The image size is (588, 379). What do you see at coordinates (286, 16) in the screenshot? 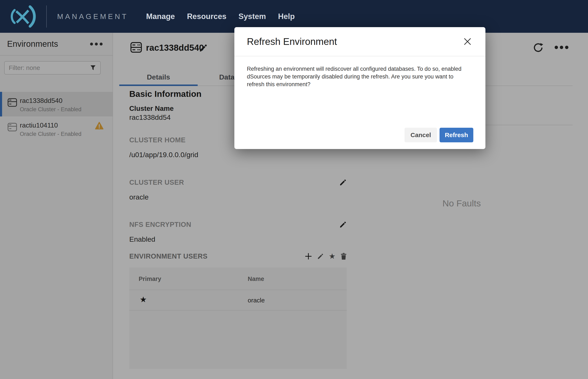
I see `menu-item-help: Help` at bounding box center [286, 16].